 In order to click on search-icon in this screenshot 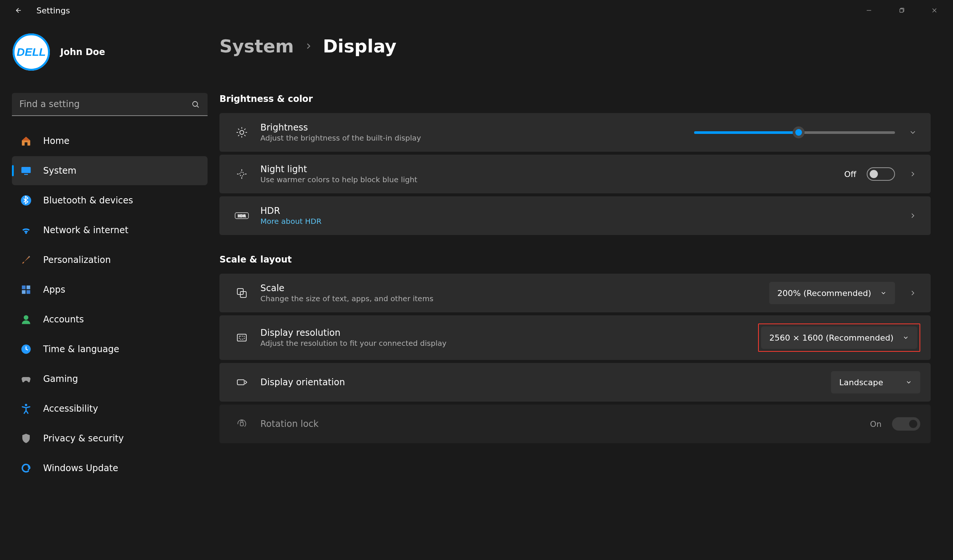, I will do `click(196, 104)`.